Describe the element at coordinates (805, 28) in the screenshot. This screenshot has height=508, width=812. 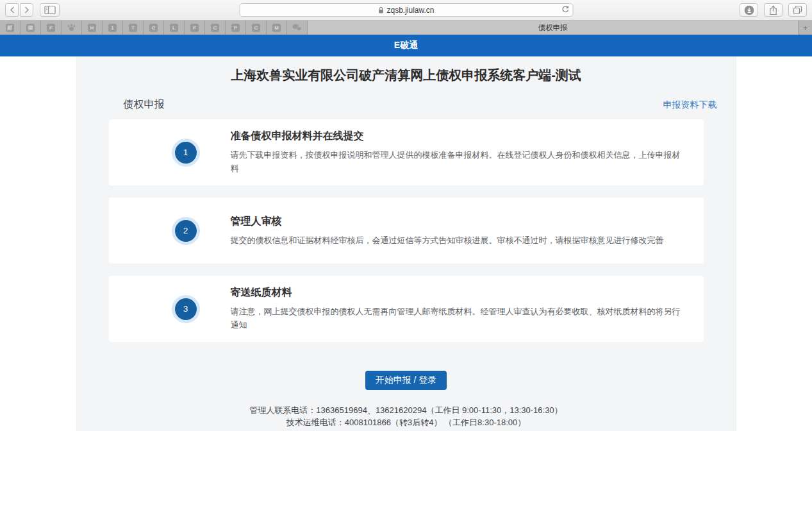
I see `new-tab-button: +` at that location.